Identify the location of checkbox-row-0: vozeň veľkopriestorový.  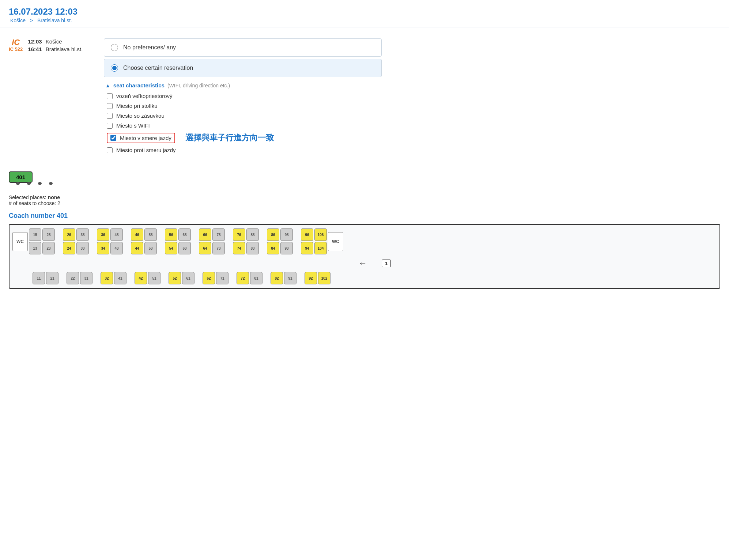
(243, 96).